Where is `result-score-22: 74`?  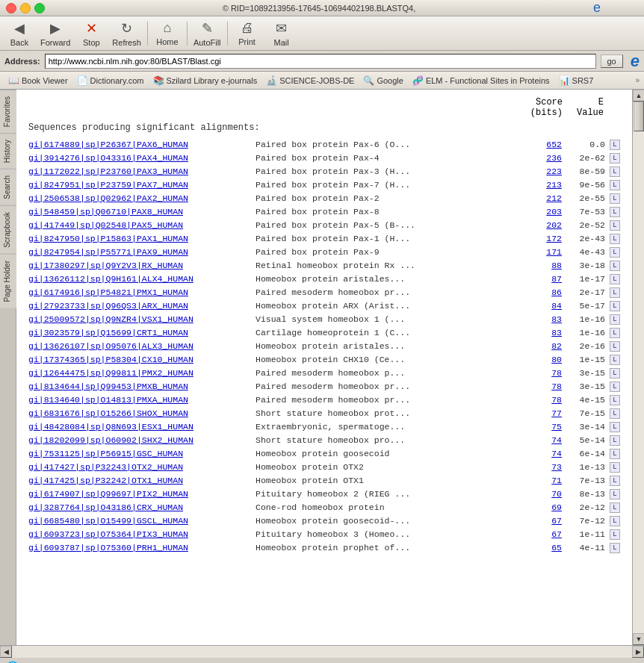
result-score-22: 74 is located at coordinates (547, 441).